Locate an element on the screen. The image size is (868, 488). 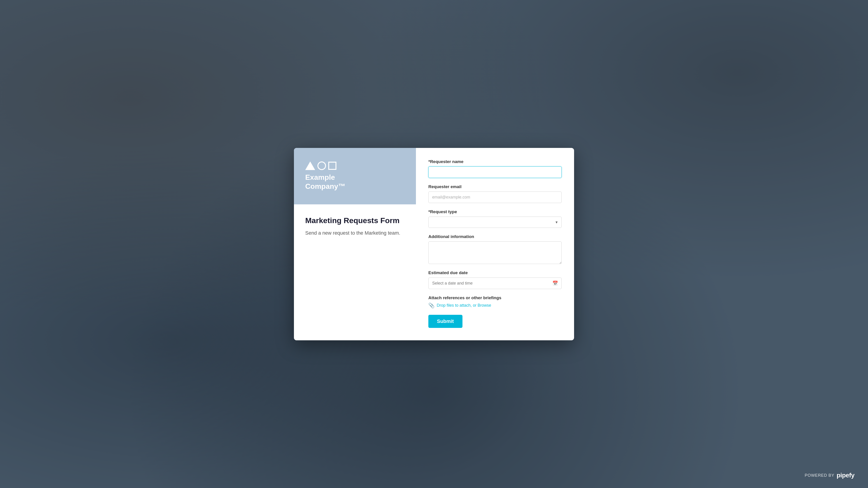
form-description: Send a new request to the Marketing team… is located at coordinates (355, 233).